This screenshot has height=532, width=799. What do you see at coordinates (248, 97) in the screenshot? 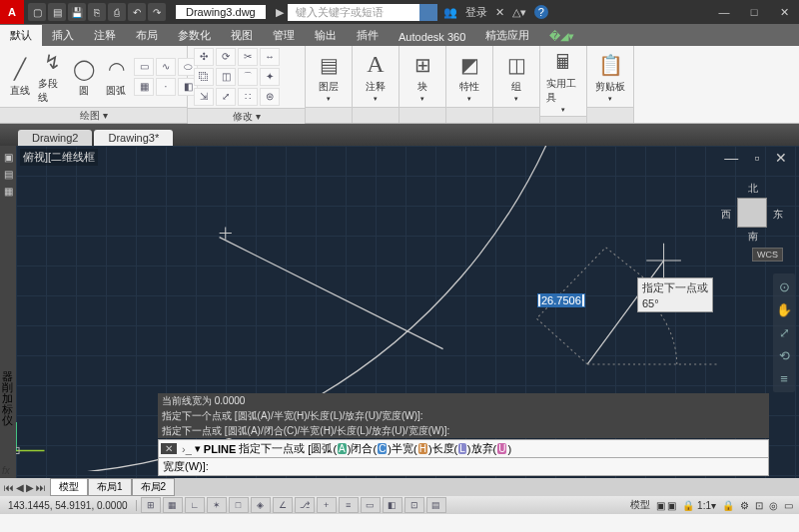
I see `array-icon: ∷` at bounding box center [248, 97].